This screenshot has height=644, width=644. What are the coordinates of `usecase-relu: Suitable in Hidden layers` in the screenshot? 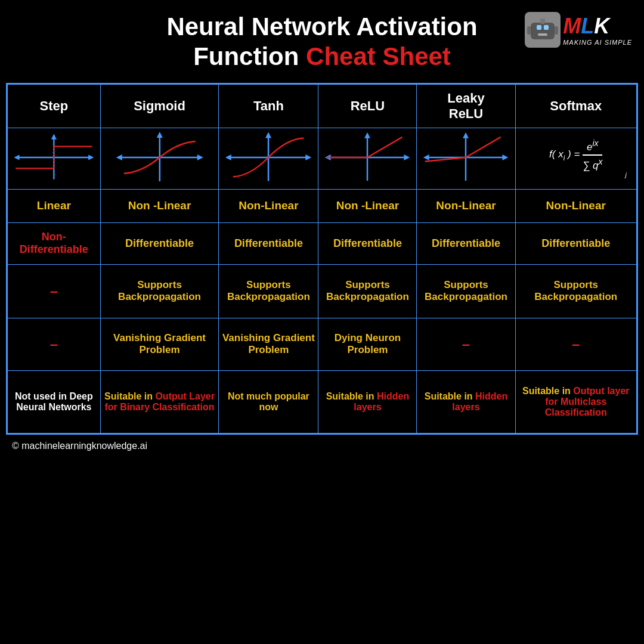 It's located at (367, 402).